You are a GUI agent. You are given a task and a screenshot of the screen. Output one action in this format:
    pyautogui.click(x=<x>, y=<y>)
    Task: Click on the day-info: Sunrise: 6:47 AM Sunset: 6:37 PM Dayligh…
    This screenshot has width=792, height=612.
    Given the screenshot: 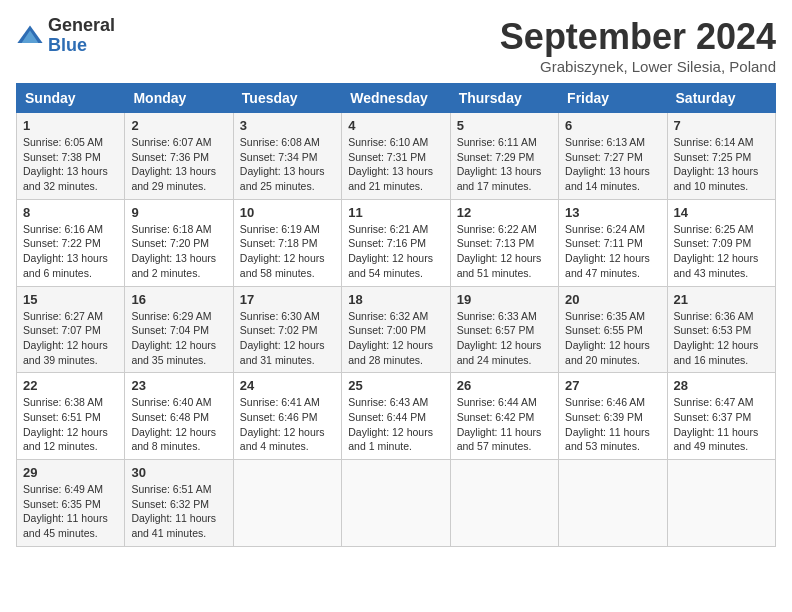 What is the action you would take?
    pyautogui.click(x=722, y=424)
    